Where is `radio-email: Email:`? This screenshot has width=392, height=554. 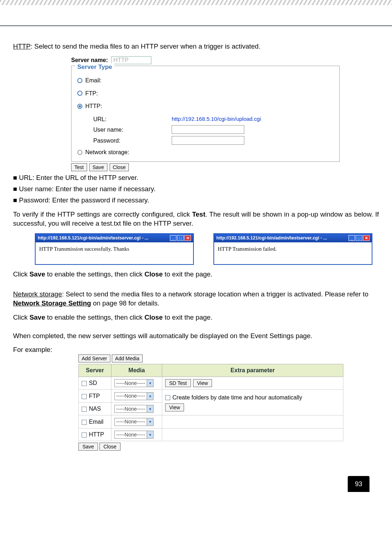 radio-email: Email: is located at coordinates (205, 81).